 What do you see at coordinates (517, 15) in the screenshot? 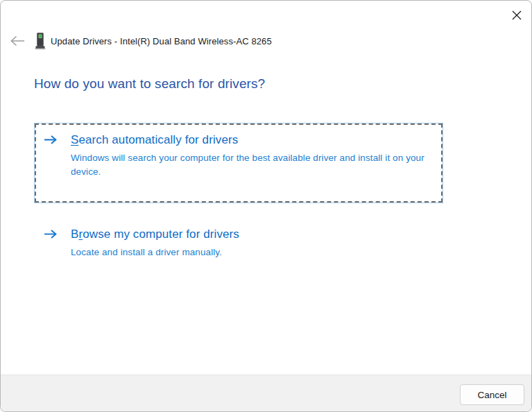
I see `close-button` at bounding box center [517, 15].